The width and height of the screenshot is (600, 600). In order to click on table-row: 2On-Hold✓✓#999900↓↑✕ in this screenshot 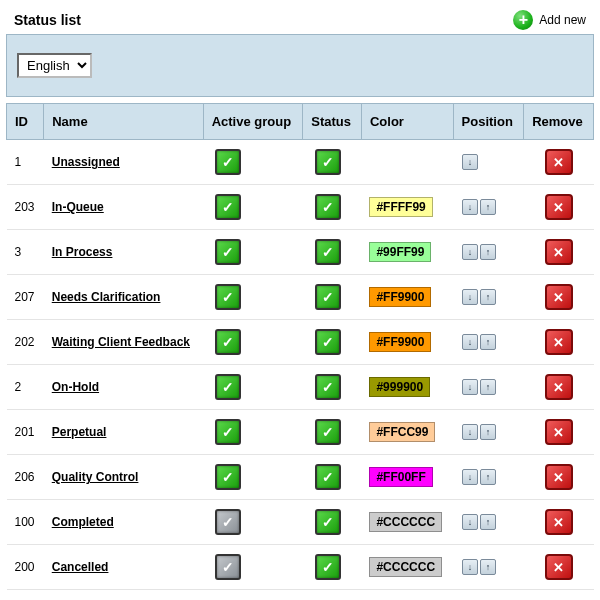, I will do `click(300, 388)`.